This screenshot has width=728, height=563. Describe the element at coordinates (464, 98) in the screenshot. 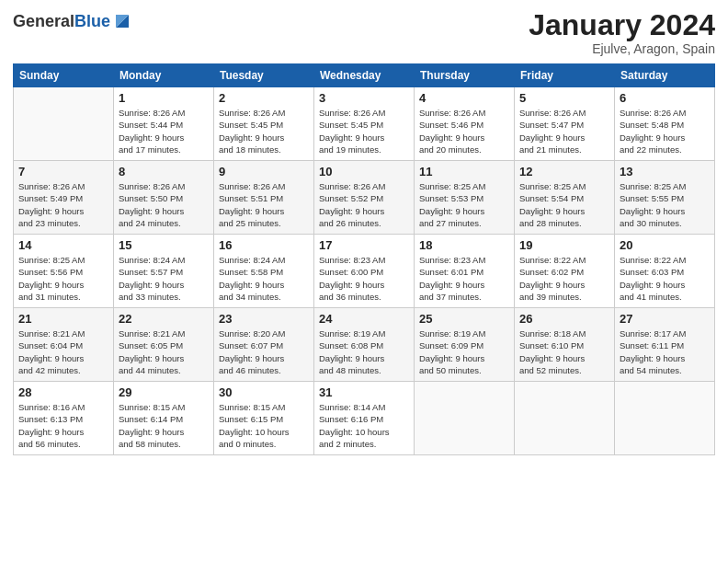

I see `day-number: 4` at that location.